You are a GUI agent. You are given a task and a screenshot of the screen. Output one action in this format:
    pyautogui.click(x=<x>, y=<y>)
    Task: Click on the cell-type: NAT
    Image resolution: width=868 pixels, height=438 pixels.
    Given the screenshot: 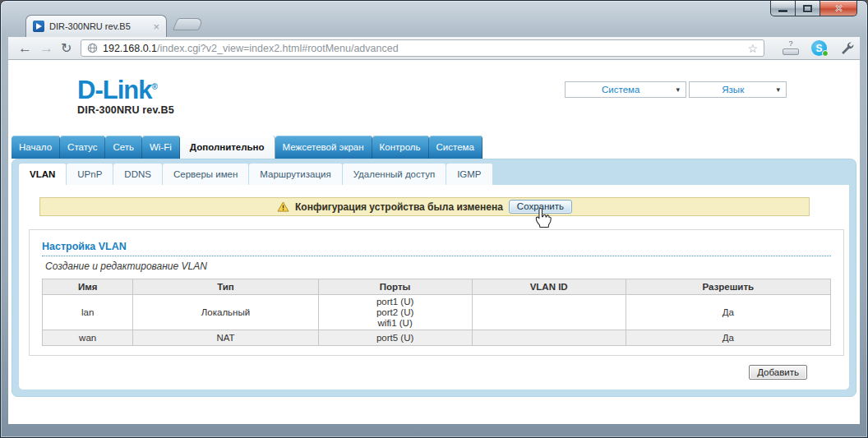 What is the action you would take?
    pyautogui.click(x=225, y=339)
    